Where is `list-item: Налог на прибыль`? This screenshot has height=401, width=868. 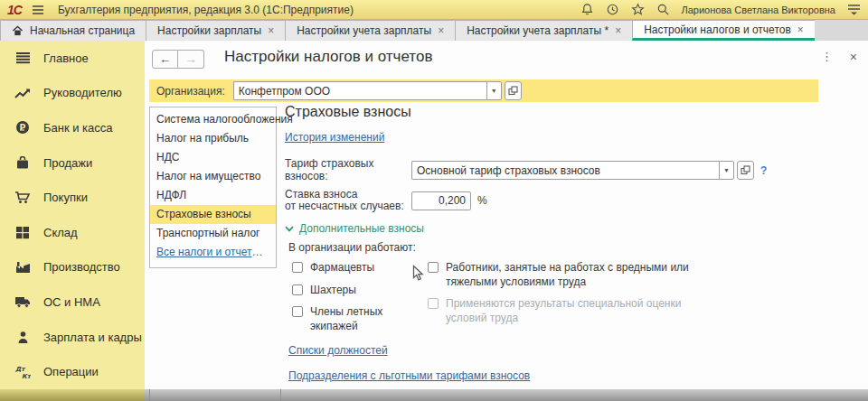
list-item: Налог на прибыль is located at coordinates (213, 139).